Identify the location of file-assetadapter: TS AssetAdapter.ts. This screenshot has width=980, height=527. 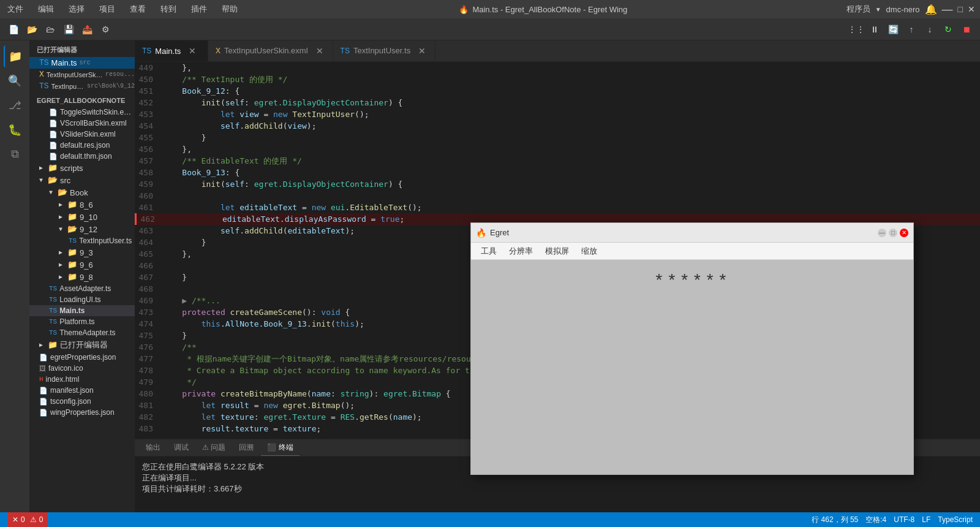
(82, 289).